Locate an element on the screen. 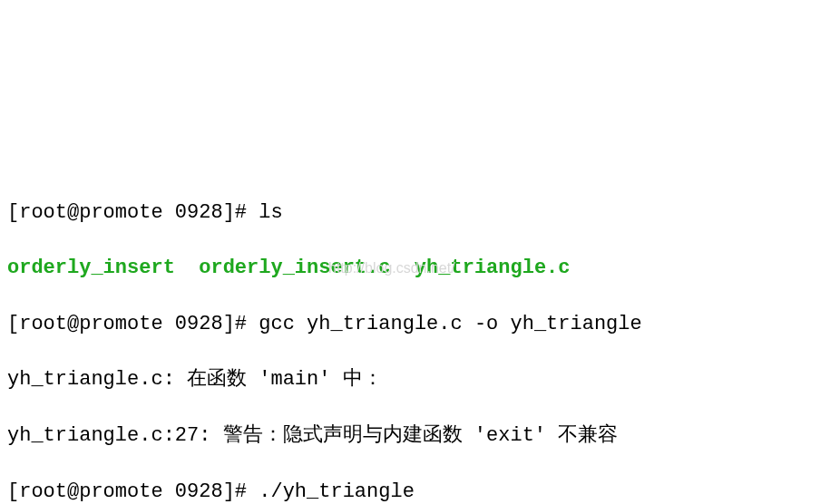  command-ls: ls is located at coordinates (270, 212).